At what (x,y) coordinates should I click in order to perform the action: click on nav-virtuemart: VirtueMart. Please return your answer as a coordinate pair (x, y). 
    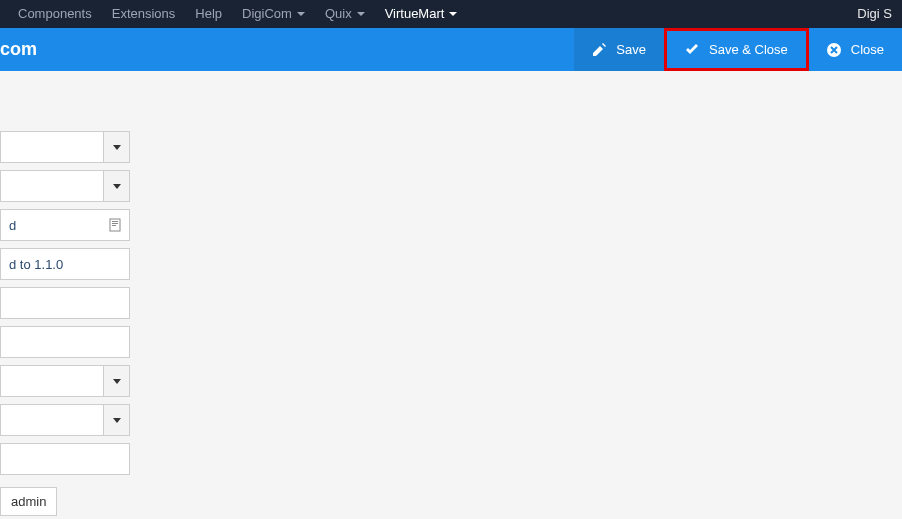
    Looking at the image, I should click on (422, 14).